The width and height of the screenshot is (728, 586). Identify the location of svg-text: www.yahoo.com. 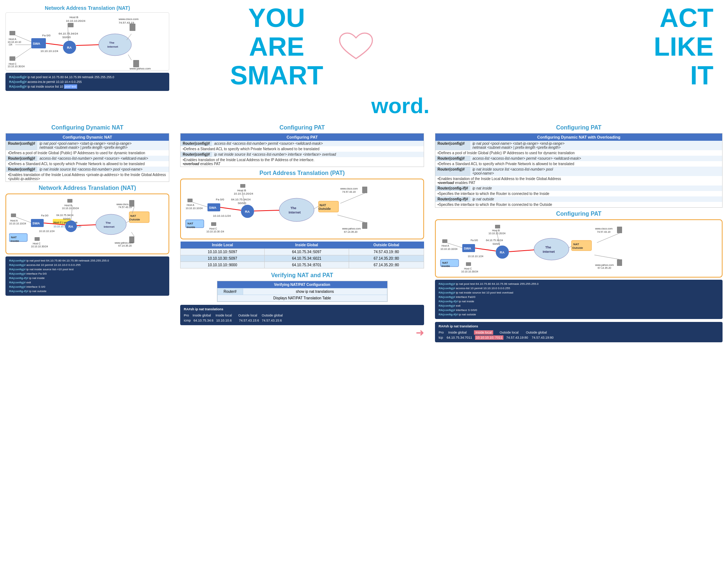
(604, 265).